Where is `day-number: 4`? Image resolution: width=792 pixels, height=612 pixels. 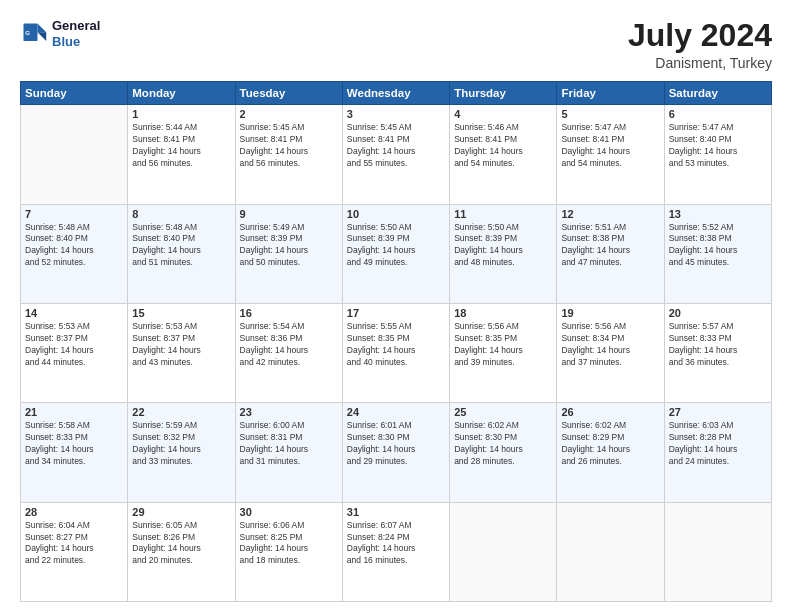
day-number: 4 is located at coordinates (503, 114).